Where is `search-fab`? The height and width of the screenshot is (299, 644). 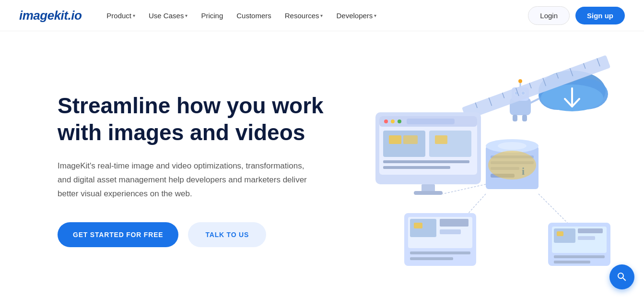 search-fab is located at coordinates (622, 277).